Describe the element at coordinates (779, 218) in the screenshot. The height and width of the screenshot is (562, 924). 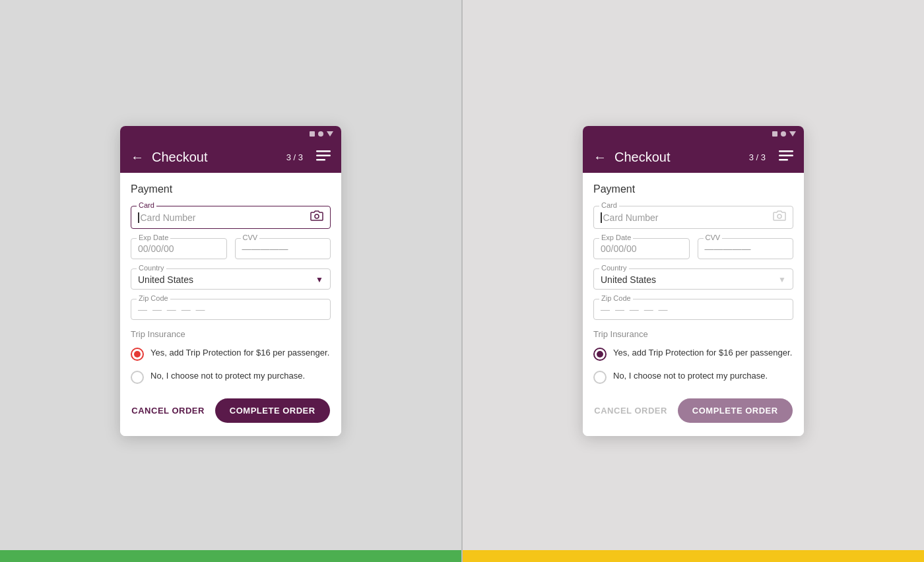
I see `camera-icon-right` at that location.